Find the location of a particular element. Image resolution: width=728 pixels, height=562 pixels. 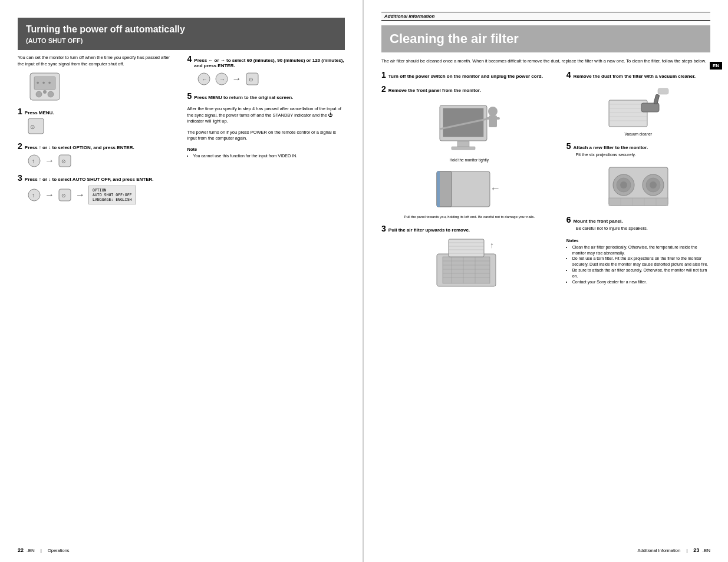

cleaning-step-1: 1 Turn off the power switch on the monit… is located at coordinates (469, 75).